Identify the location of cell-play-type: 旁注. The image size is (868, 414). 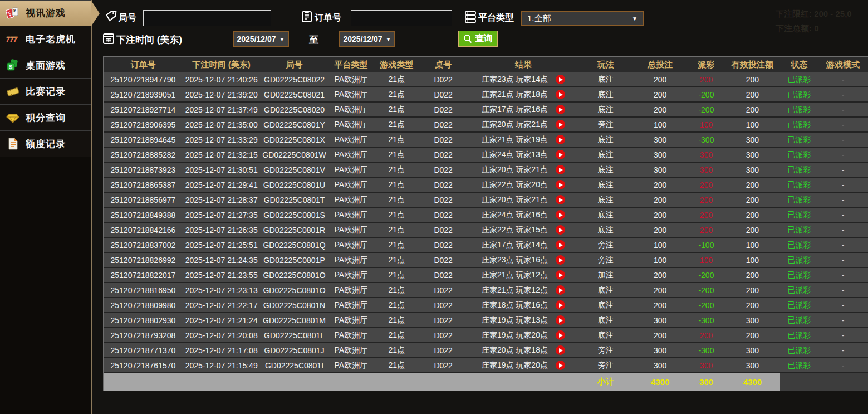
(606, 260).